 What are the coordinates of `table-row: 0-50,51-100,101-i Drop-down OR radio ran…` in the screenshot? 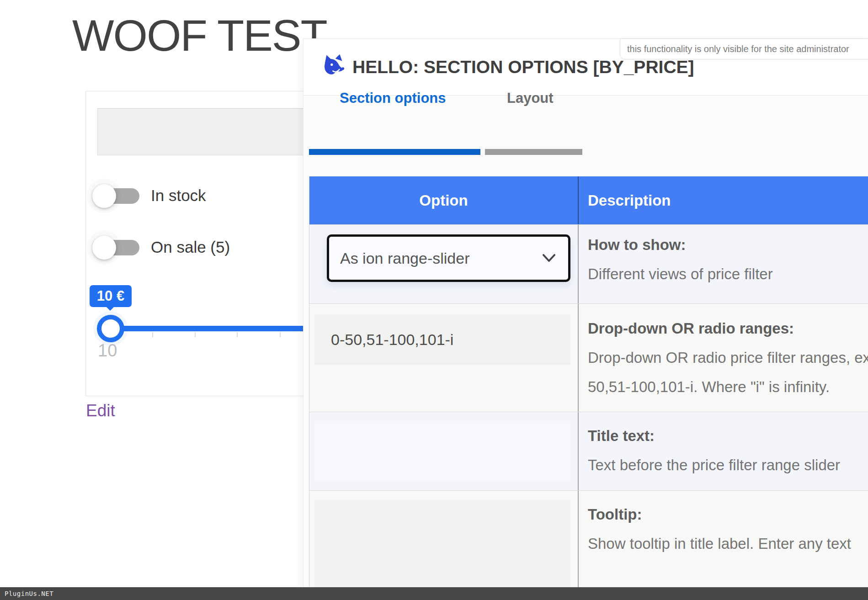 It's located at (589, 357).